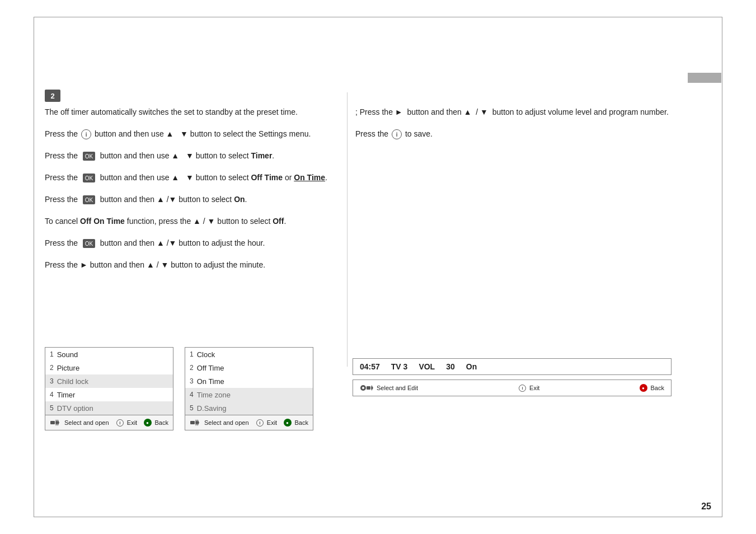 Image resolution: width=756 pixels, height=534 pixels. I want to click on section-badge: 2, so click(53, 96).